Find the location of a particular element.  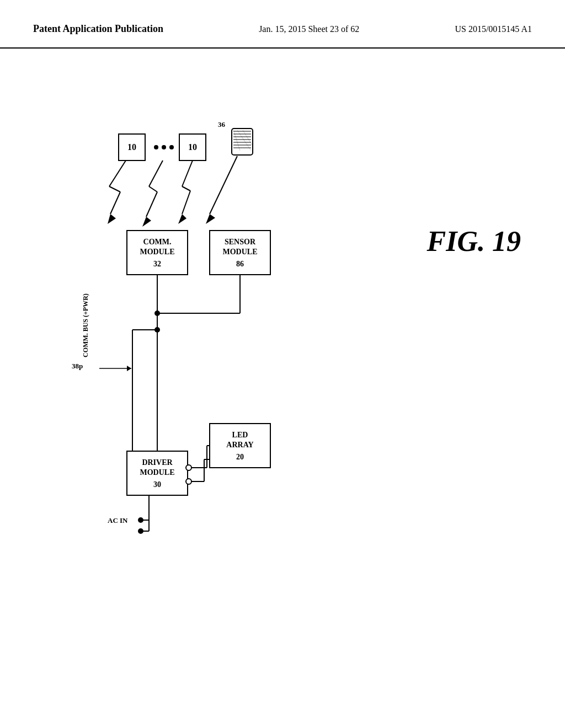

svg-text: DRIVER is located at coordinates (157, 462).